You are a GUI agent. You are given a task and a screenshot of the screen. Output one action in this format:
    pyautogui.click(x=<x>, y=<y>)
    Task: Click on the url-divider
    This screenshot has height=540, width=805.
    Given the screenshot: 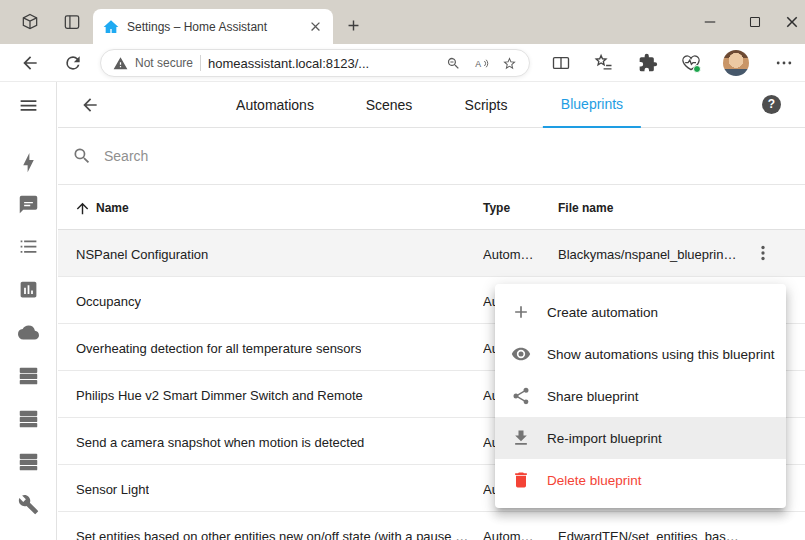 What is the action you would take?
    pyautogui.click(x=200, y=63)
    